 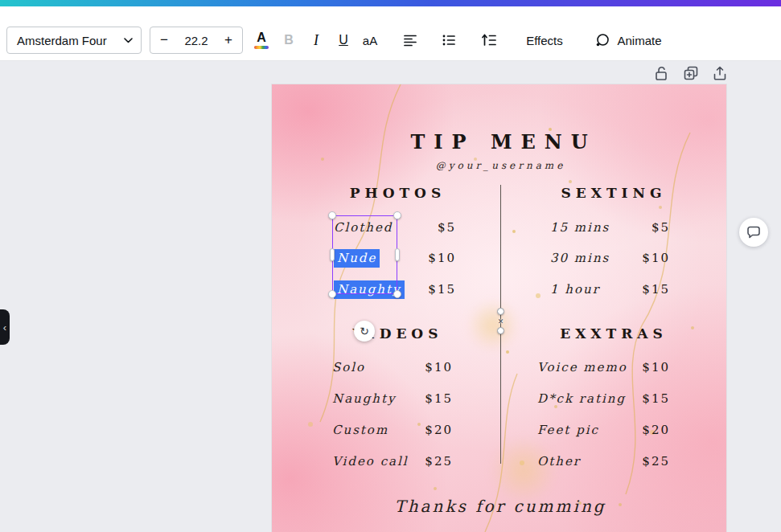 I want to click on font-size-stepper: − 22.2 +, so click(x=196, y=40).